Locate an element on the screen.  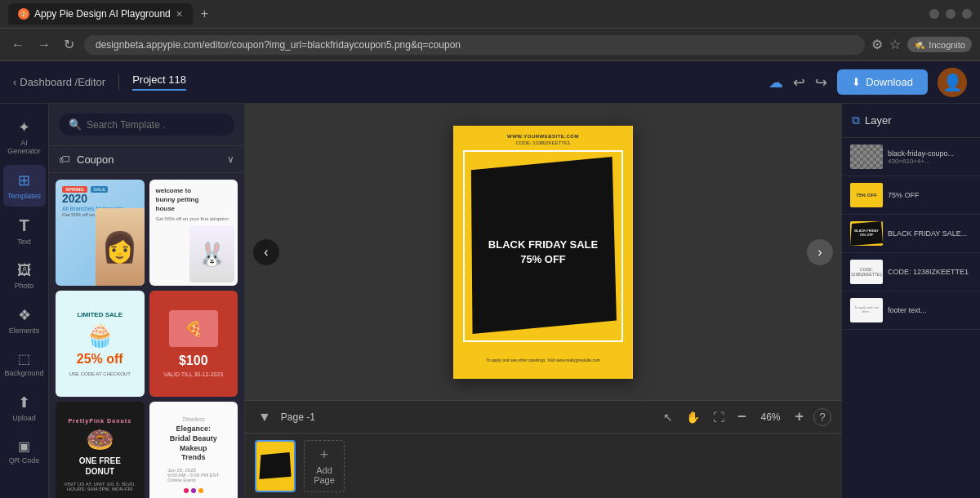
templates-icon: ⊞ is located at coordinates (24, 180).